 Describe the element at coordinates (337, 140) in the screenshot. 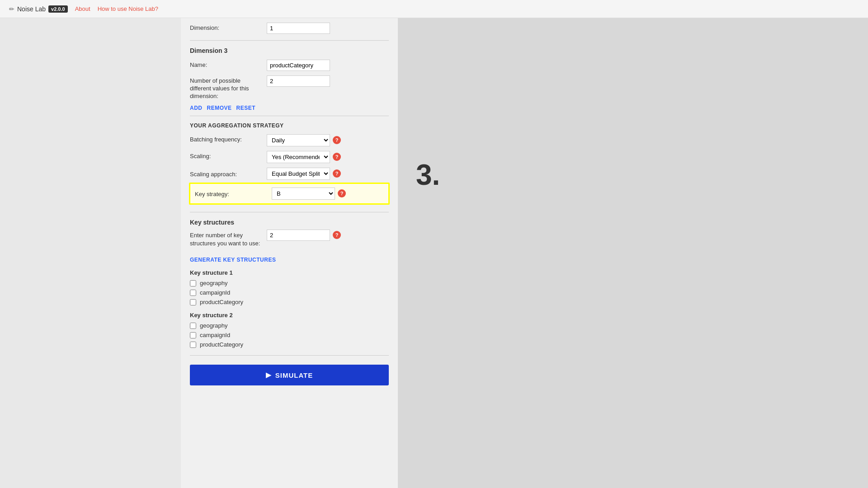

I see `batching-help-icon: ?` at that location.